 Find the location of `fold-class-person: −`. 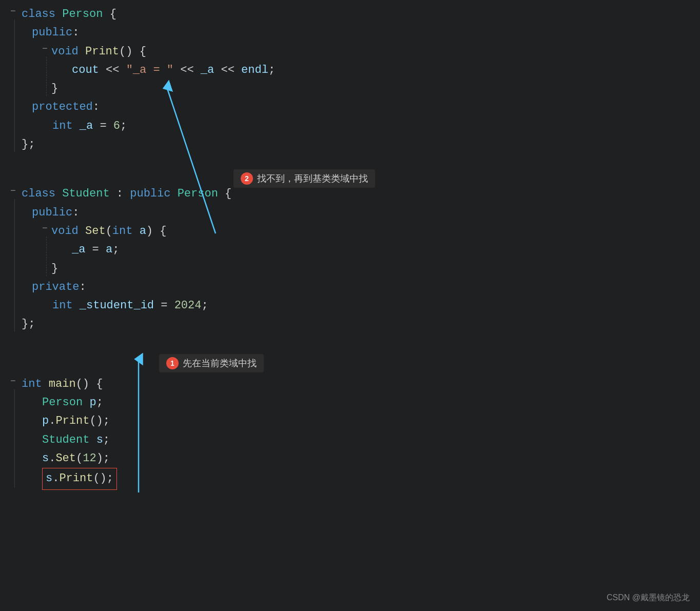

fold-class-person: − is located at coordinates (13, 11).